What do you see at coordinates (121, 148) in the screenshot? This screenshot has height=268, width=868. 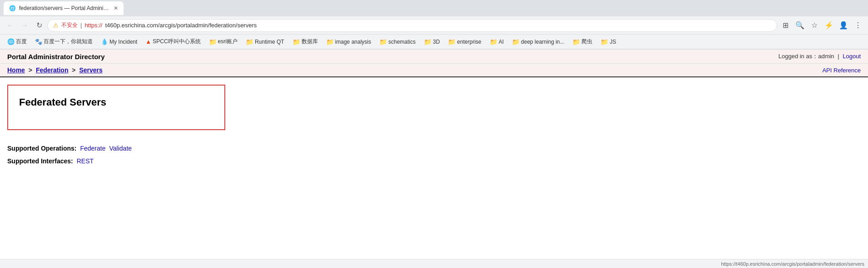 I see `validate-link: Validate` at bounding box center [121, 148].